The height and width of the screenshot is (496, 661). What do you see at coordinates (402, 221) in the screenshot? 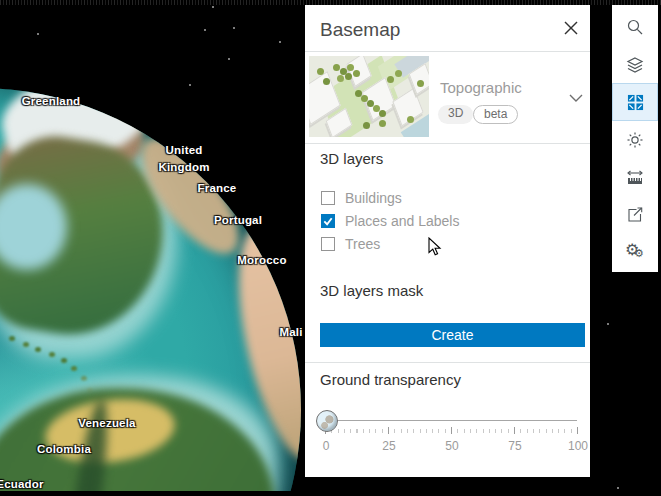
I see `checkbox-label: Places and Labels` at bounding box center [402, 221].